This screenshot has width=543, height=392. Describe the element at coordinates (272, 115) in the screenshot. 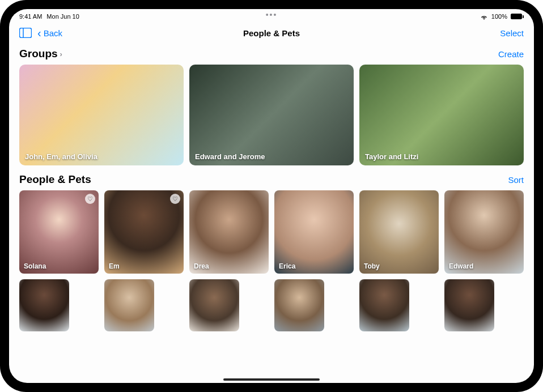

I see `group-card: Edward and Jerome` at that location.